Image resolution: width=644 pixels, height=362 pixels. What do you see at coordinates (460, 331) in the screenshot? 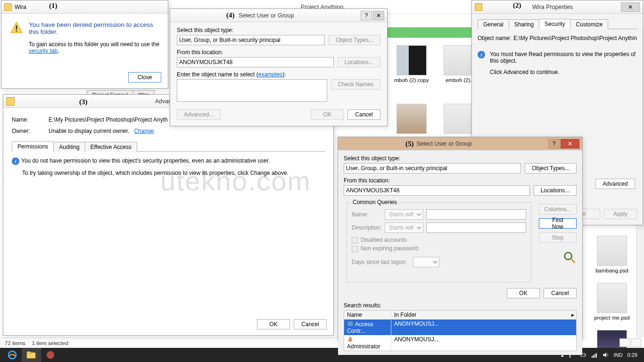
I see `results-table: Name In Folder ▸ Access Contr... ANONYMO…` at bounding box center [460, 331].